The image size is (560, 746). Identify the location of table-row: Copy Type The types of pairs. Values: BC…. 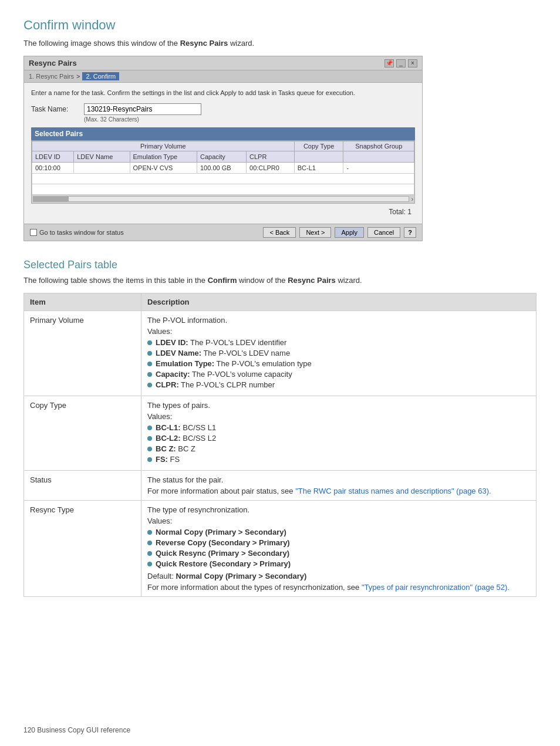
(281, 433).